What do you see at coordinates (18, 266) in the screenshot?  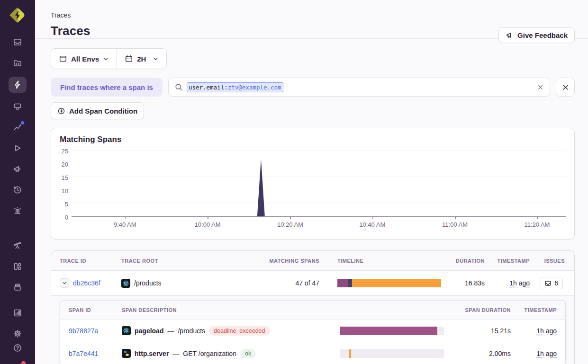 I see `layout-grid-icon` at bounding box center [18, 266].